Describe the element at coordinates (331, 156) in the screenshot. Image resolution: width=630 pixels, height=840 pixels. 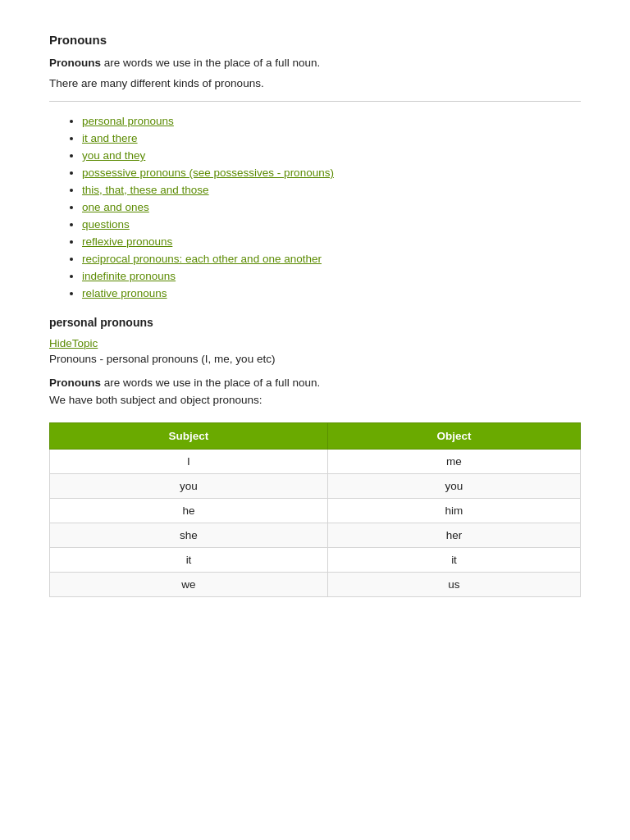
I see `list-item: you and they` at that location.